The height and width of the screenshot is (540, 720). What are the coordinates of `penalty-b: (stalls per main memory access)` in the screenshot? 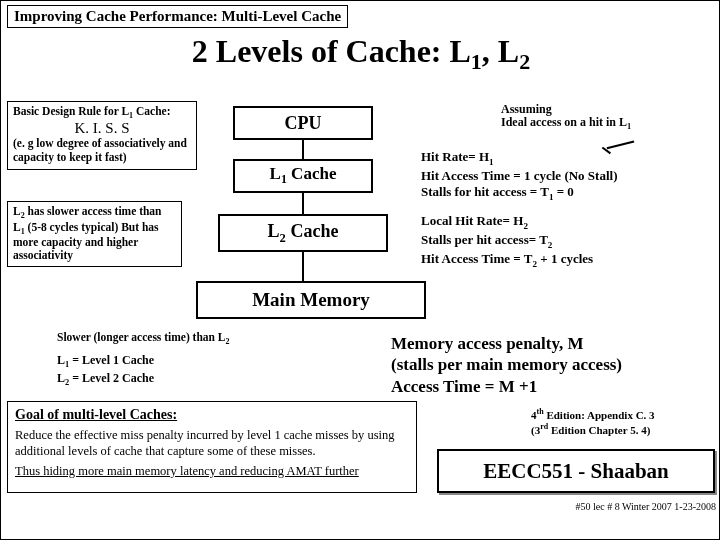 It's located at (554, 364).